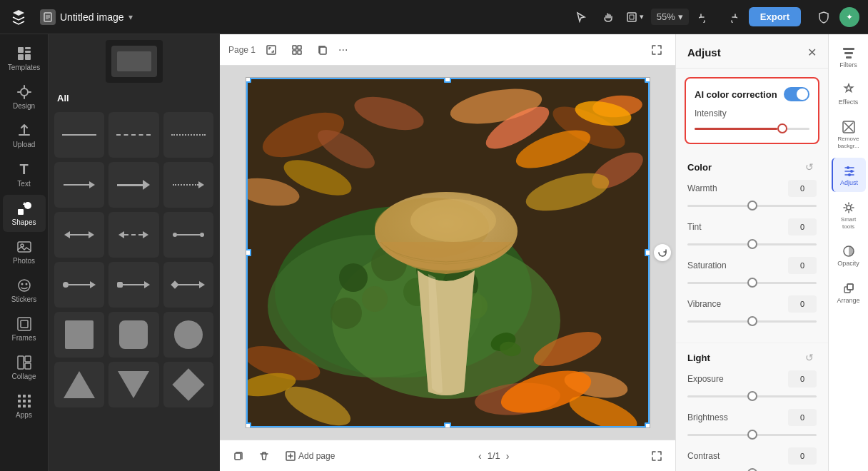 The width and height of the screenshot is (868, 471). What do you see at coordinates (134, 61) in the screenshot?
I see `shapes-thumbnail` at bounding box center [134, 61].